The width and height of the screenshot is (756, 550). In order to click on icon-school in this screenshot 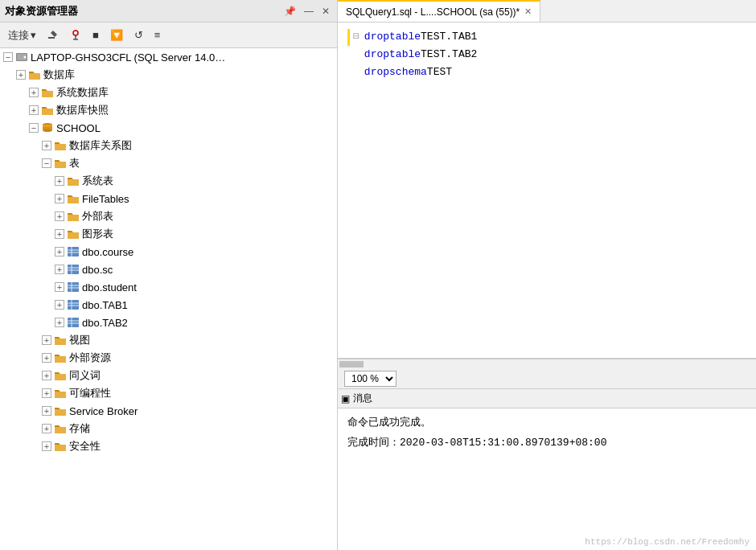, I will do `click(47, 128)`.